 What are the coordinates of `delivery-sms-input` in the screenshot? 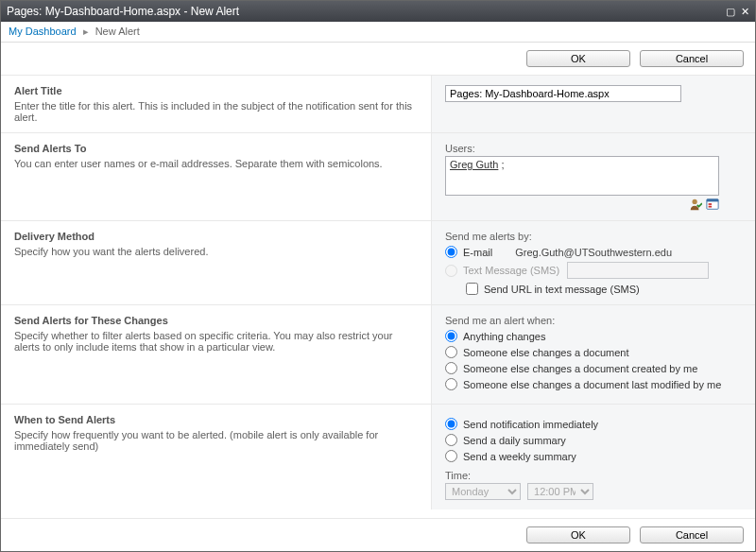 It's located at (638, 270).